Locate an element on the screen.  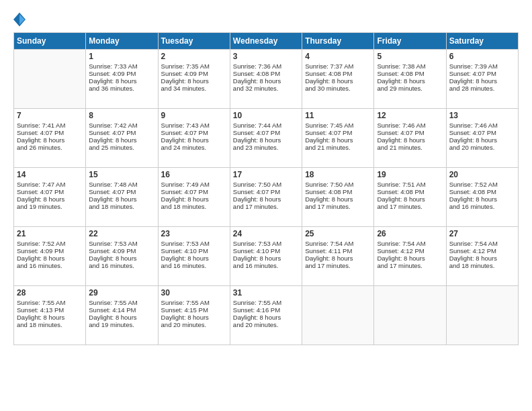
day-info: Sunset: 4:11 PM is located at coordinates (338, 251).